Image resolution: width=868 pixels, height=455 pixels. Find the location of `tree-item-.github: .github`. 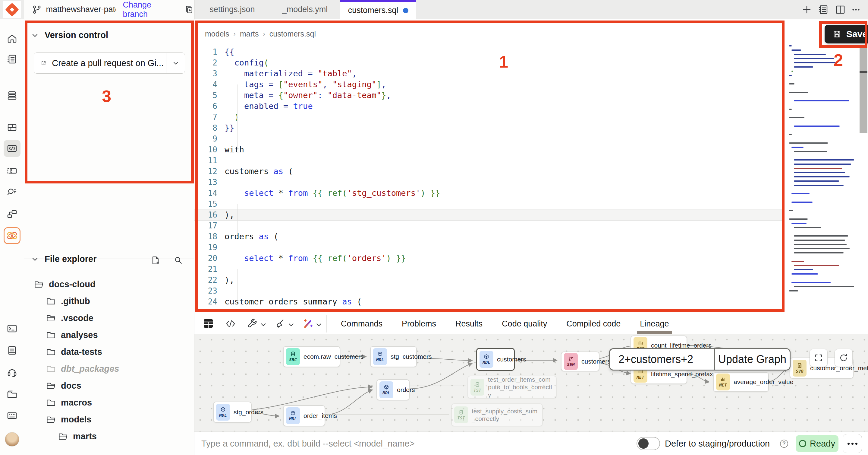

tree-item-.github: .github is located at coordinates (109, 301).